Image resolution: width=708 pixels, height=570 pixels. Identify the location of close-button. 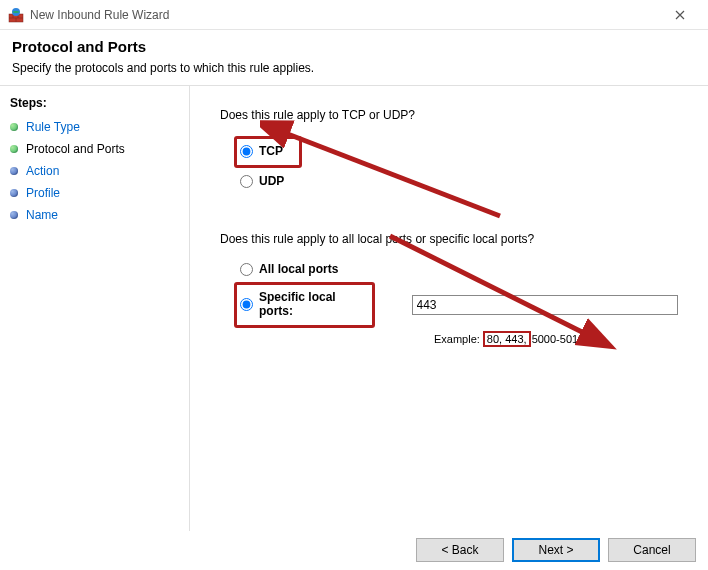
(680, 15).